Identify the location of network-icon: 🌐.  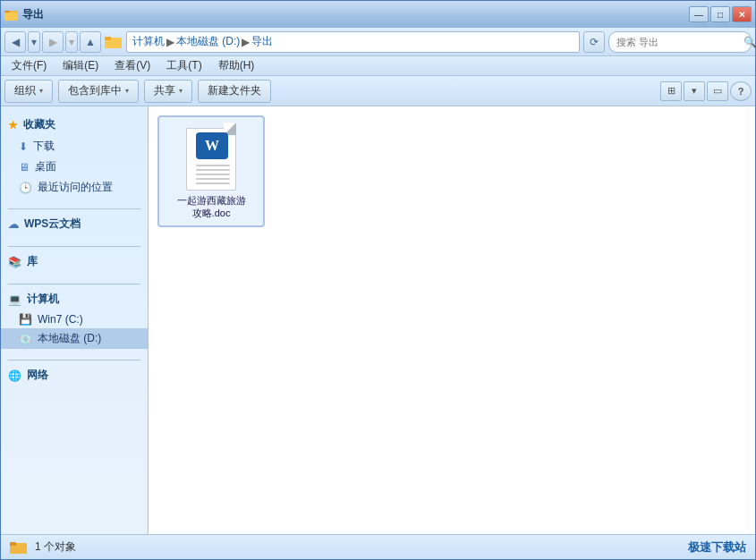
(14, 376).